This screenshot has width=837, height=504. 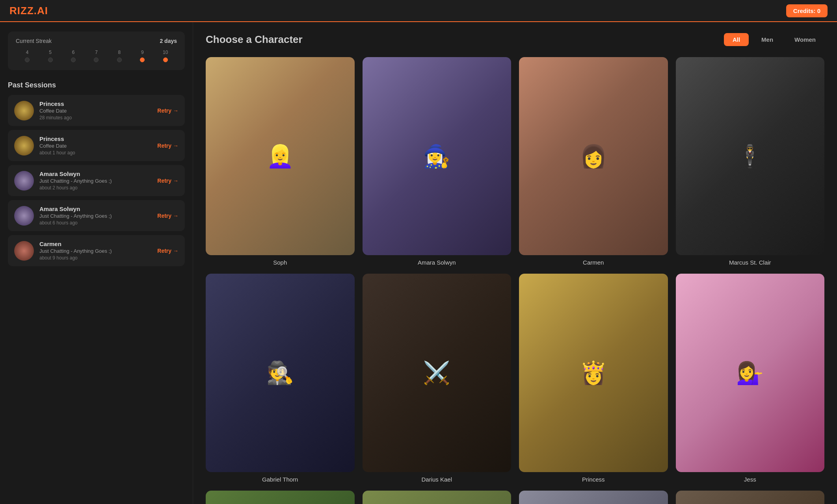 I want to click on character-card: 👩 Carmen, so click(x=593, y=161).